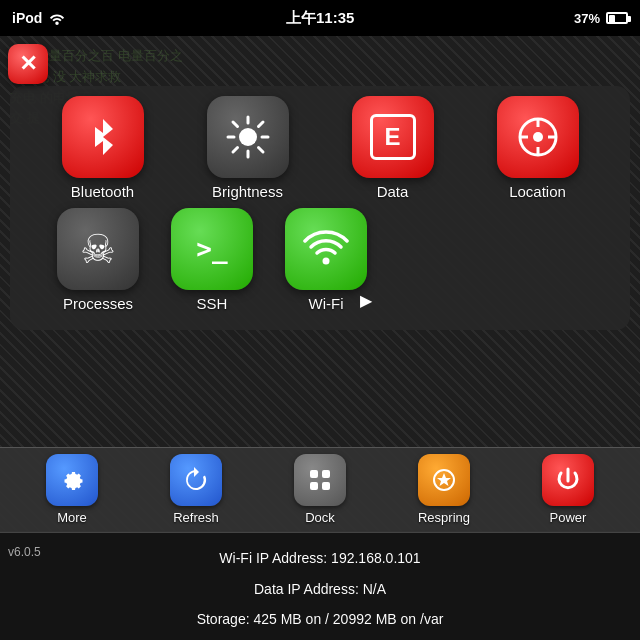 The image size is (640, 640). What do you see at coordinates (366, 300) in the screenshot?
I see `cursor-icon: ▶` at bounding box center [366, 300].